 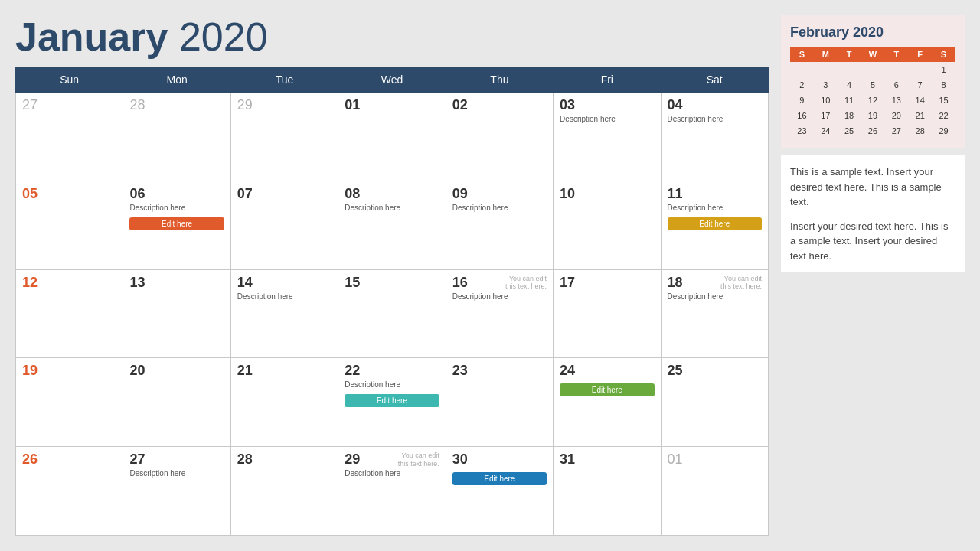 What do you see at coordinates (392, 491) in the screenshot?
I see `week-row-4: 2627Description here2829You can edit thi…` at bounding box center [392, 491].